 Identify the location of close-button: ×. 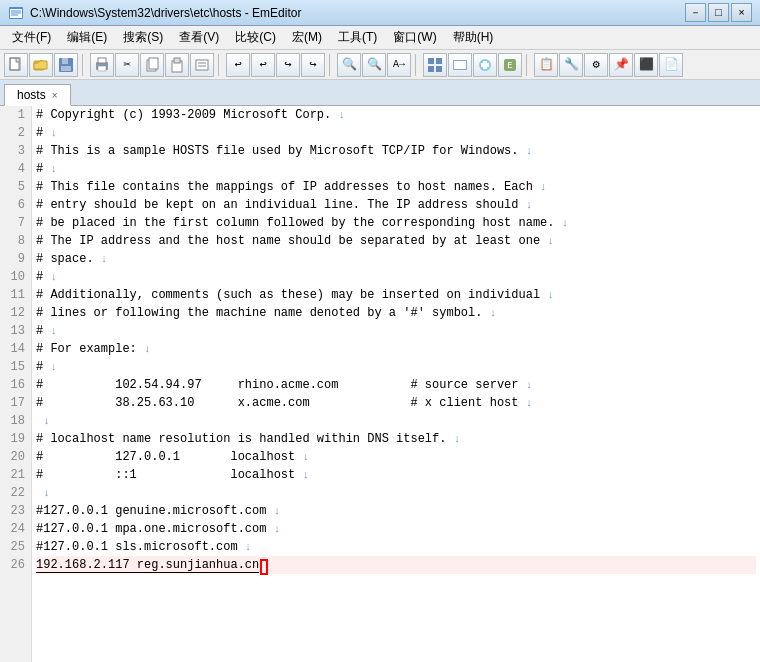
(742, 12).